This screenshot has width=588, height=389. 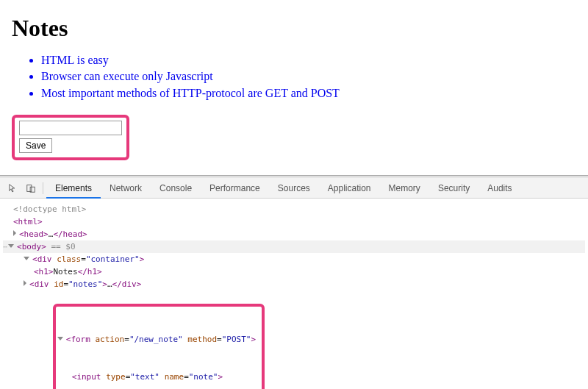 I want to click on tab-performance: Performance, so click(x=235, y=188).